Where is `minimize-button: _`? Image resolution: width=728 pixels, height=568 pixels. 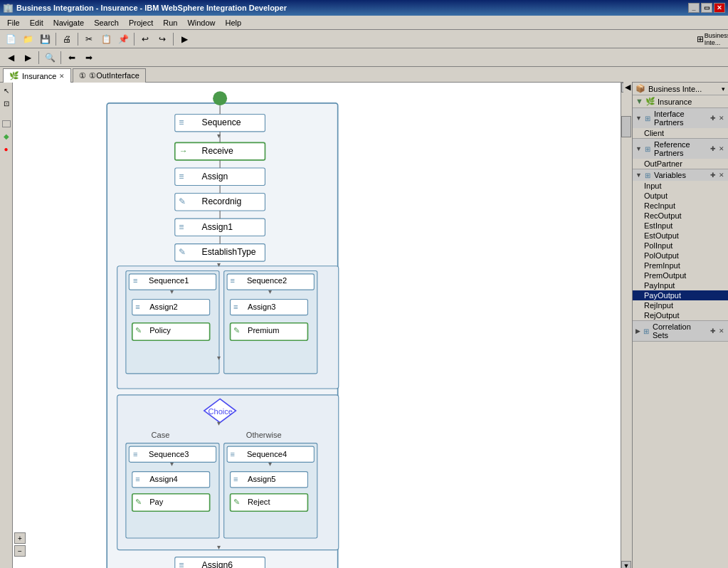 minimize-button: _ is located at coordinates (694, 8).